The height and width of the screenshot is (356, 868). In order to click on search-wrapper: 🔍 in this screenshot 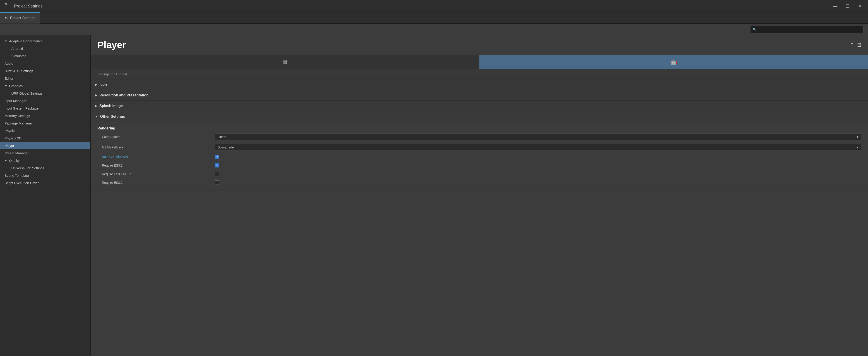, I will do `click(807, 30)`.